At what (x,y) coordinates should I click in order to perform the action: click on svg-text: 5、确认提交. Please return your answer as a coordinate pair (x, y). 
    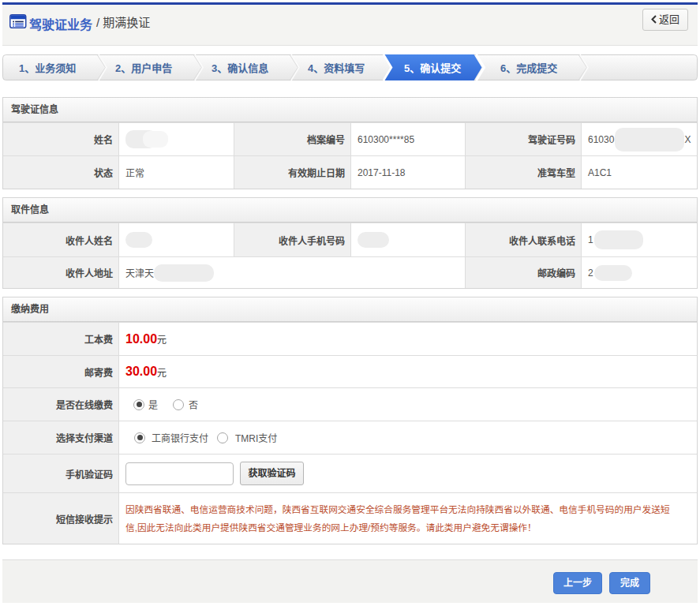
    Looking at the image, I should click on (432, 68).